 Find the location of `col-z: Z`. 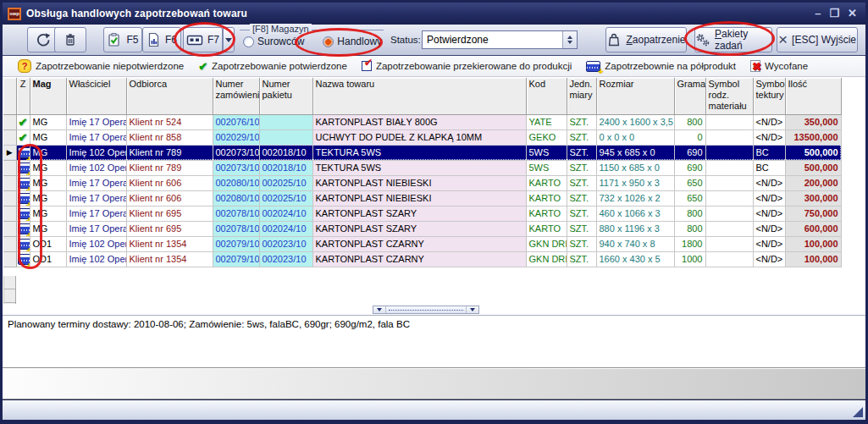

col-z: Z is located at coordinates (23, 96).